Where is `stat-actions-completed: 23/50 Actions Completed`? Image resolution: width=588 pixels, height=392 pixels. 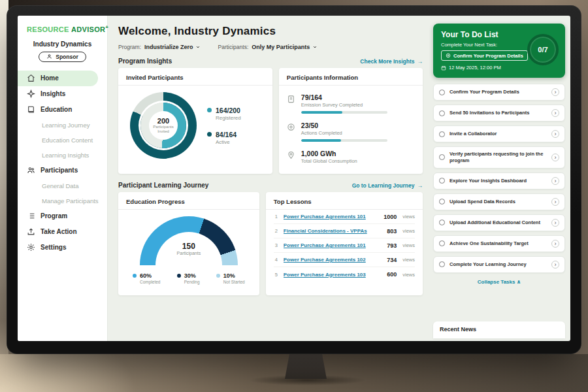
stat-actions-completed: 23/50 Actions Completed is located at coordinates (351, 132).